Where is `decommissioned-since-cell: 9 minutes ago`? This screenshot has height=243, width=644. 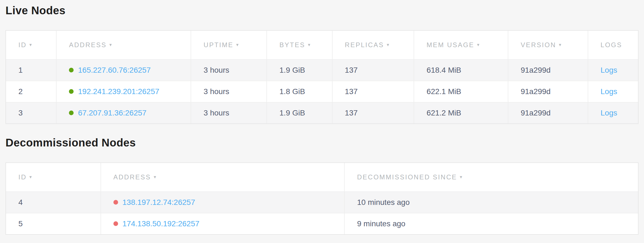 decommissioned-since-cell: 9 minutes ago is located at coordinates (491, 224).